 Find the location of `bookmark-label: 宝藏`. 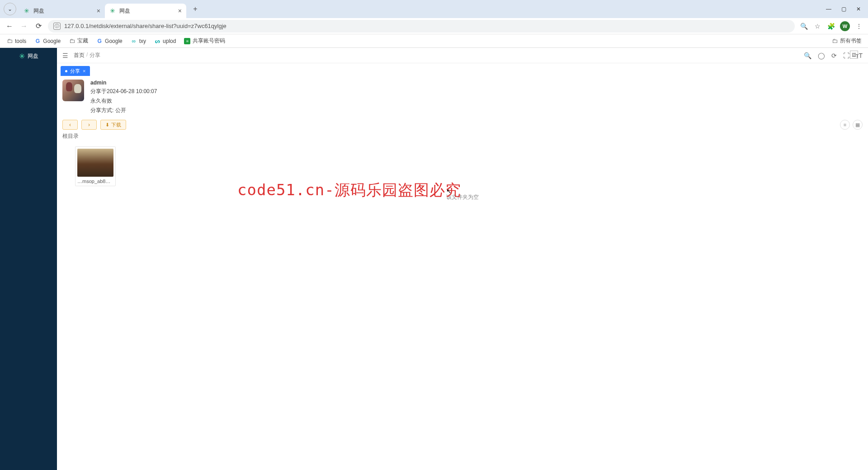

bookmark-label: 宝藏 is located at coordinates (83, 41).